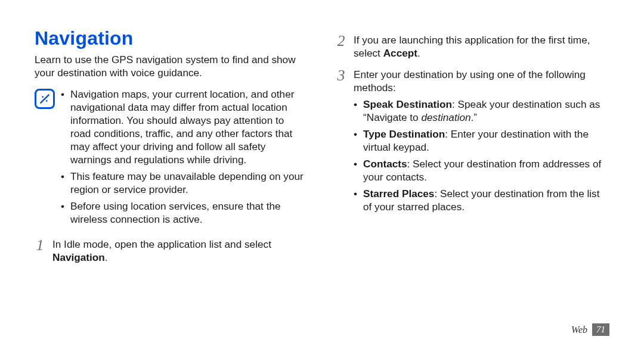  What do you see at coordinates (184, 127) in the screenshot?
I see `note-item: Navigation maps, your current location, …` at bounding box center [184, 127].